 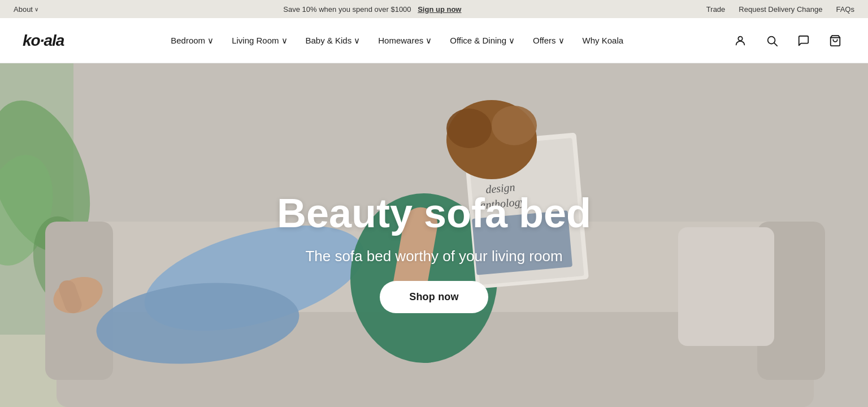 I want to click on nav-link-living-room: Living Room ∨, so click(x=259, y=41).